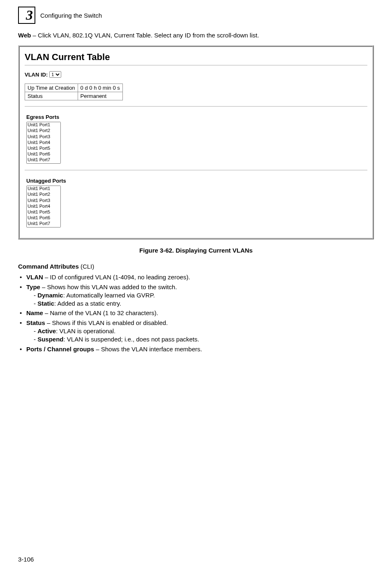 This screenshot has width=392, height=571. I want to click on page-header: 3 Configuring the Switch, so click(196, 15).